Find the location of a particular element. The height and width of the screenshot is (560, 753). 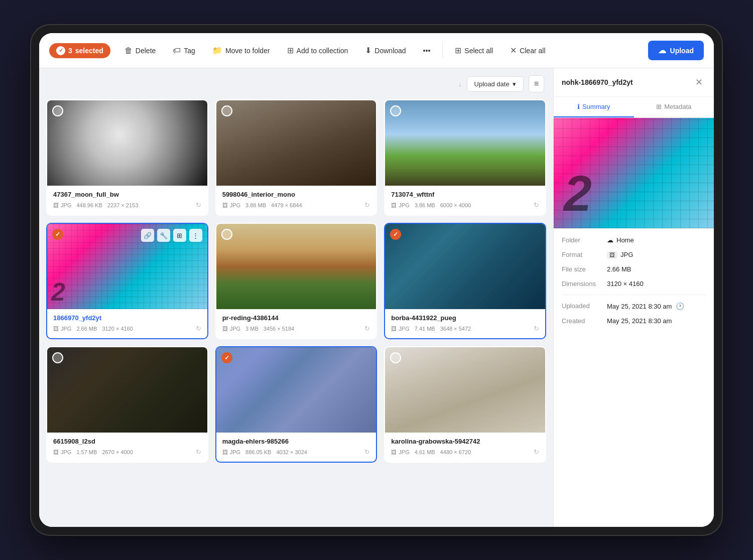

format-label: Format is located at coordinates (584, 255).